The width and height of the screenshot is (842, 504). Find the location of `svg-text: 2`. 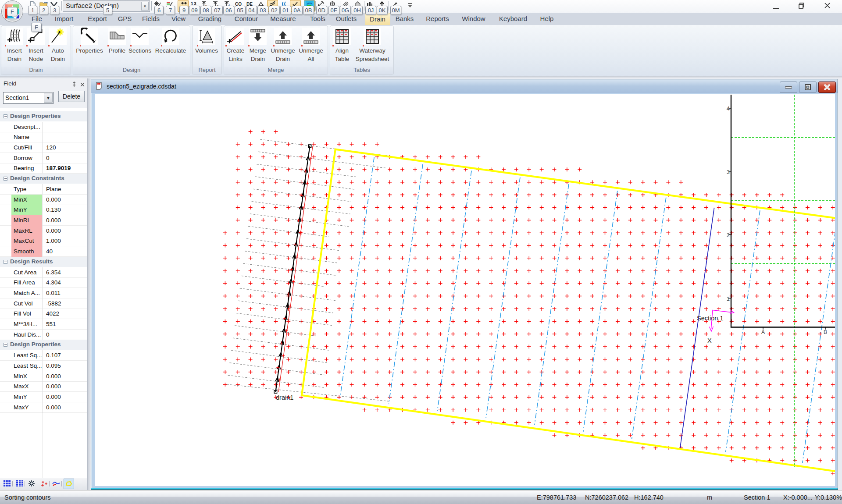

svg-text: 2 is located at coordinates (728, 235).